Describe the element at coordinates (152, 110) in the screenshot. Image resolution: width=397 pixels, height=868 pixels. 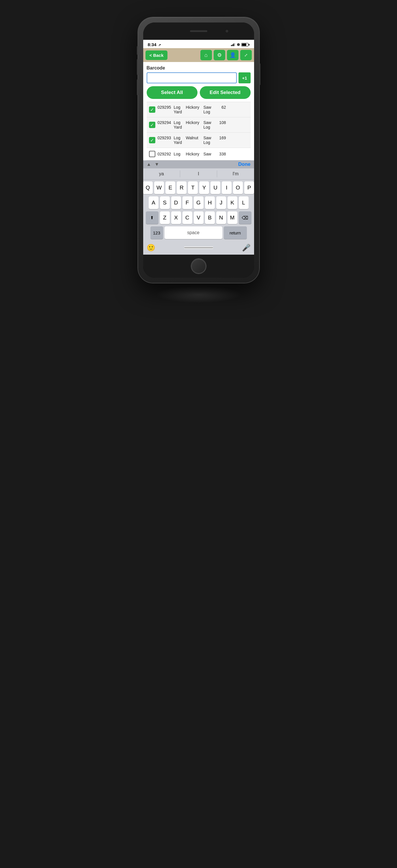
I see `row-checkbox-1: ✓` at that location.